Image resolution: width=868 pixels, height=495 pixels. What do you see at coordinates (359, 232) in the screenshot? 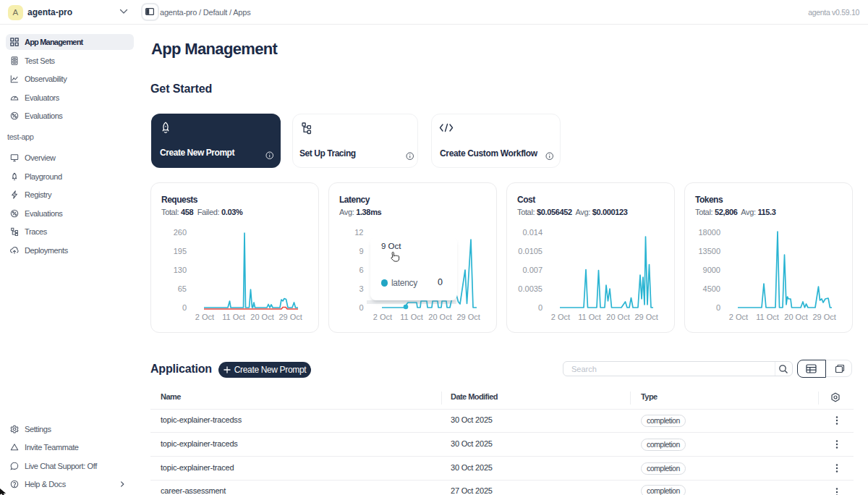
I see `svg-text: 12` at bounding box center [359, 232].